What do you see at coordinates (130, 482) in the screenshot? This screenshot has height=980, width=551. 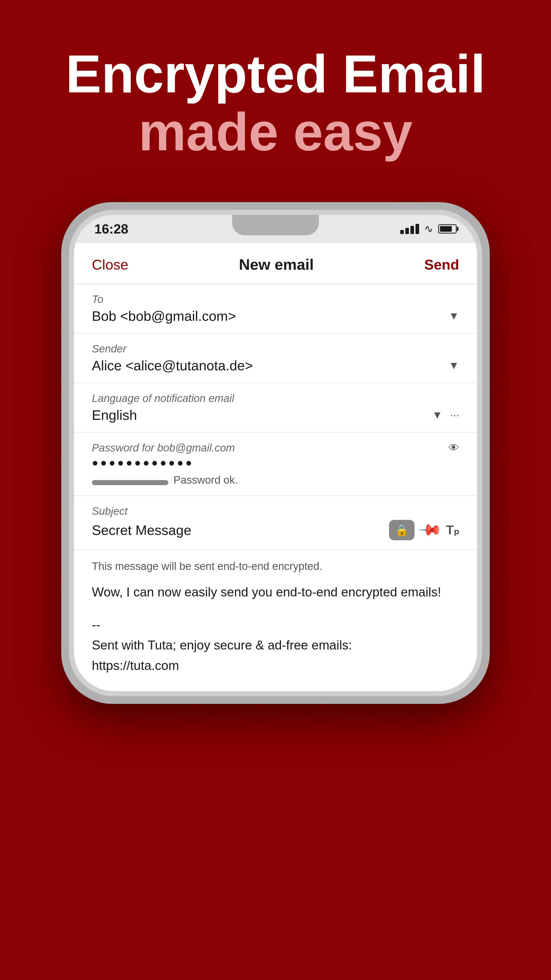 I see `password-strength-bar` at bounding box center [130, 482].